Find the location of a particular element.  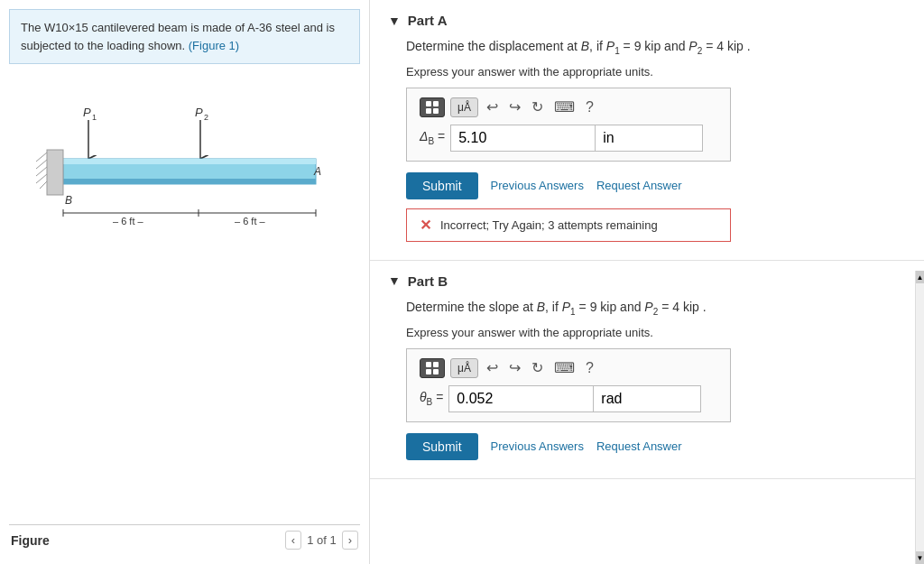

part-b-toolbar: μÅ ↩ ↪ ↻ ⌨ ? is located at coordinates (568, 368).